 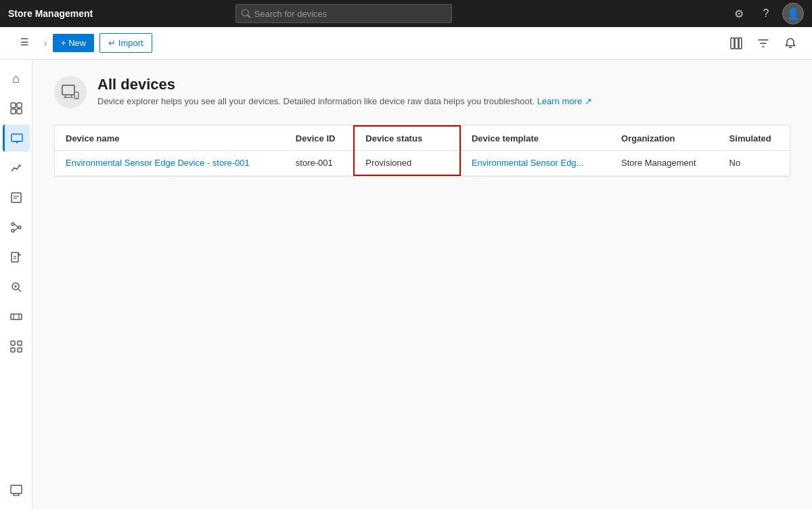 What do you see at coordinates (16, 79) in the screenshot?
I see `sidebar-item-home: ⌂` at bounding box center [16, 79].